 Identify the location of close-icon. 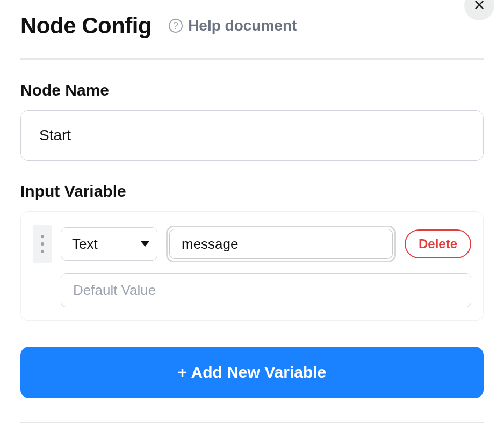
(479, 6).